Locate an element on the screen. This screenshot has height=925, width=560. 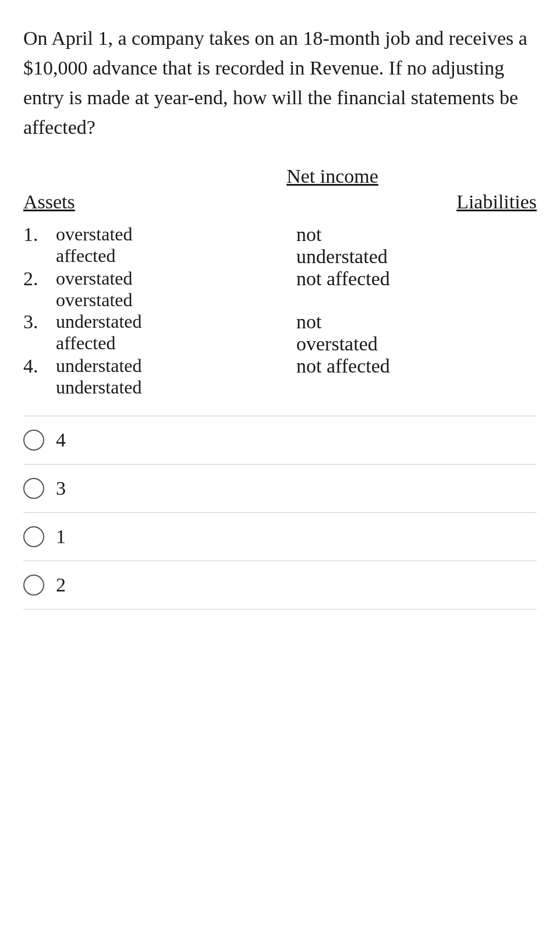
table-header-bottom: Assets Liabilities is located at coordinates (280, 202).